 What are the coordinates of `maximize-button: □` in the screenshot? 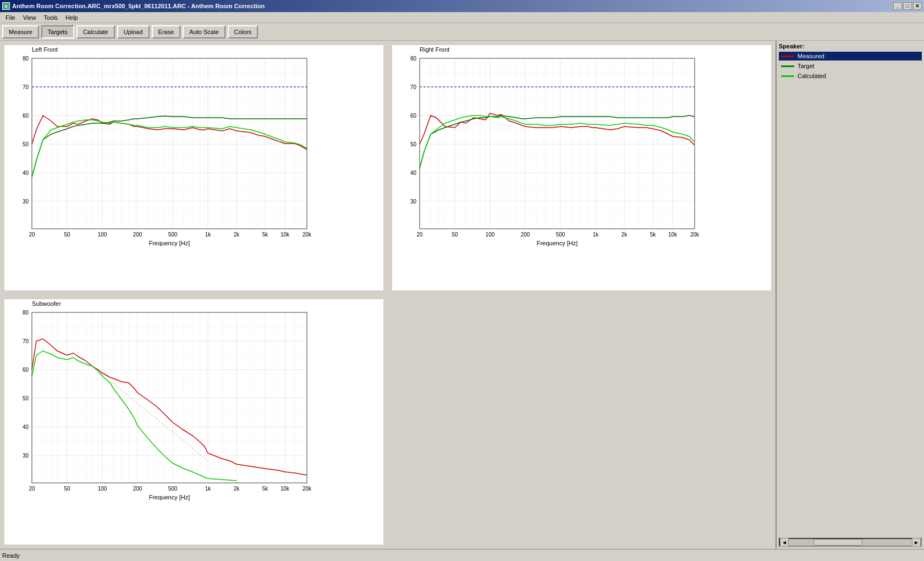 It's located at (908, 6).